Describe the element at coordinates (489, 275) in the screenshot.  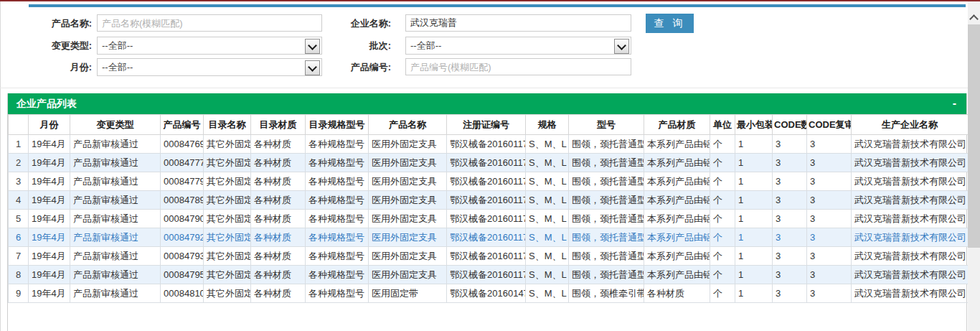
I see `table-row: 819年4月产品新审核通过00084795其它外固定各种材质各种规格型号医用外固…` at that location.